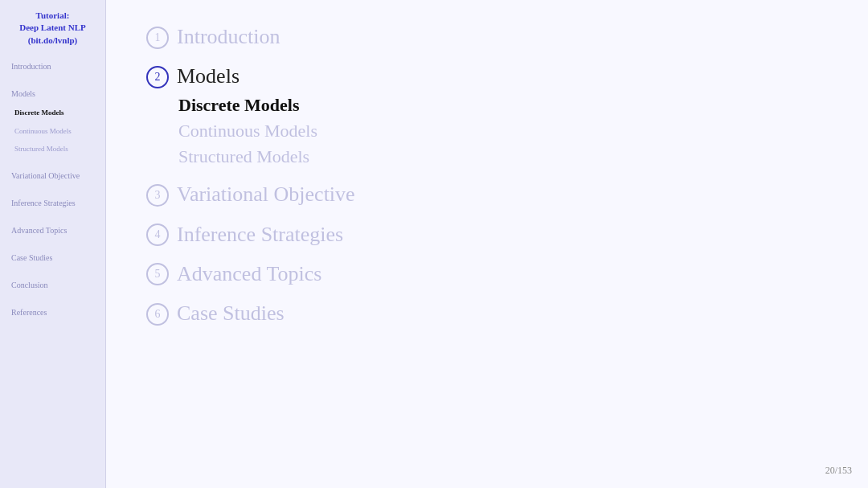  What do you see at coordinates (53, 94) in the screenshot?
I see `sidebar-item-models: Models` at bounding box center [53, 94].